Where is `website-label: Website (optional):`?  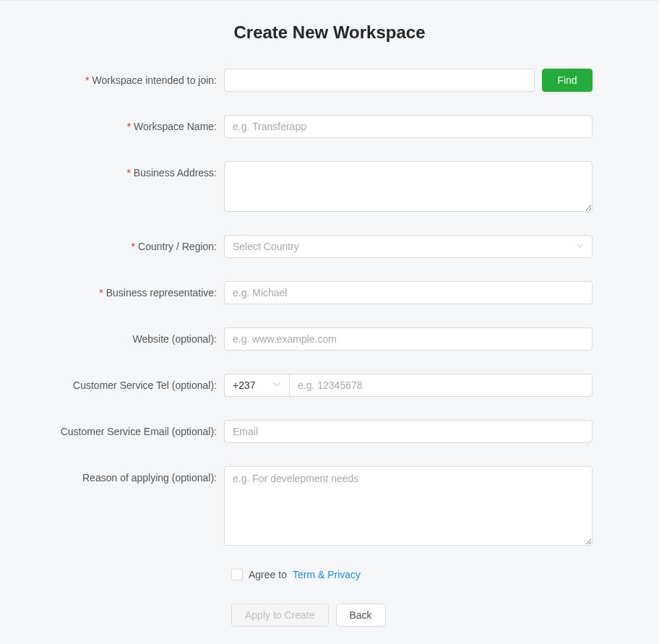
website-label: Website (optional): is located at coordinates (134, 339).